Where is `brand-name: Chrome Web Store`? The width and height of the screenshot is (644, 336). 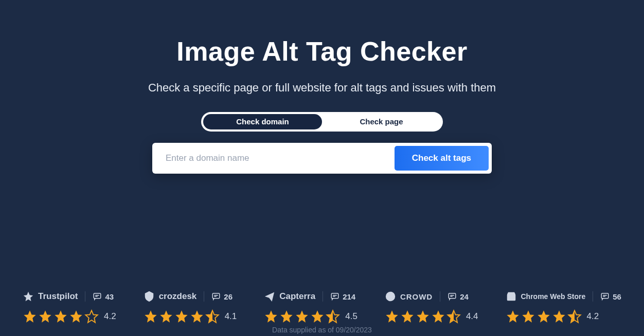
brand-name: Chrome Web Store is located at coordinates (553, 296).